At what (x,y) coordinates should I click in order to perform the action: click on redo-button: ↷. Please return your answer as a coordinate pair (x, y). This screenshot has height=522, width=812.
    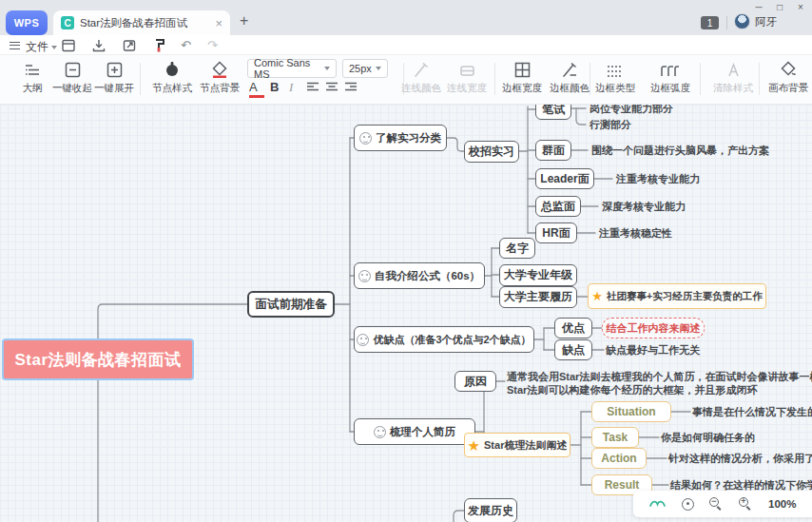
    Looking at the image, I should click on (213, 46).